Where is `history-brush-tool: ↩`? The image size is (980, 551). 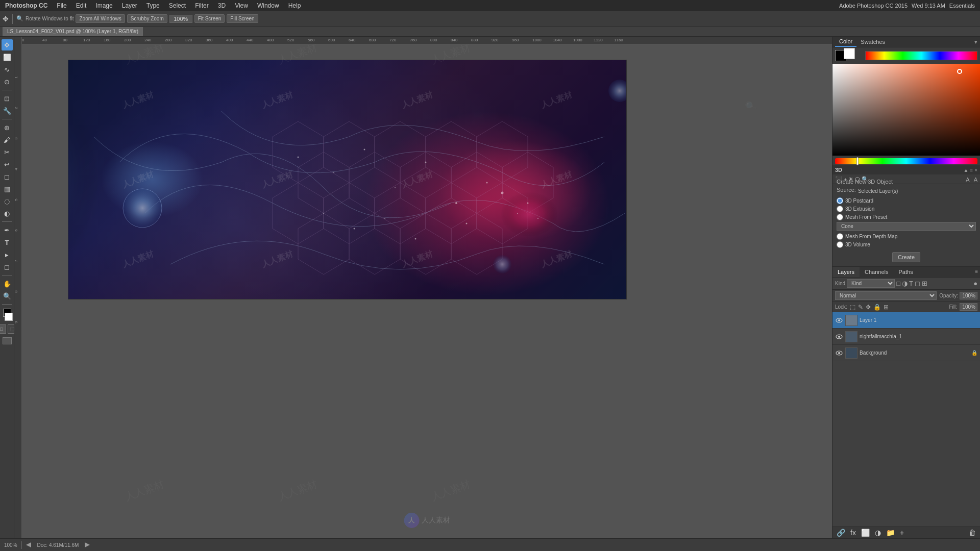 history-brush-tool: ↩ is located at coordinates (7, 164).